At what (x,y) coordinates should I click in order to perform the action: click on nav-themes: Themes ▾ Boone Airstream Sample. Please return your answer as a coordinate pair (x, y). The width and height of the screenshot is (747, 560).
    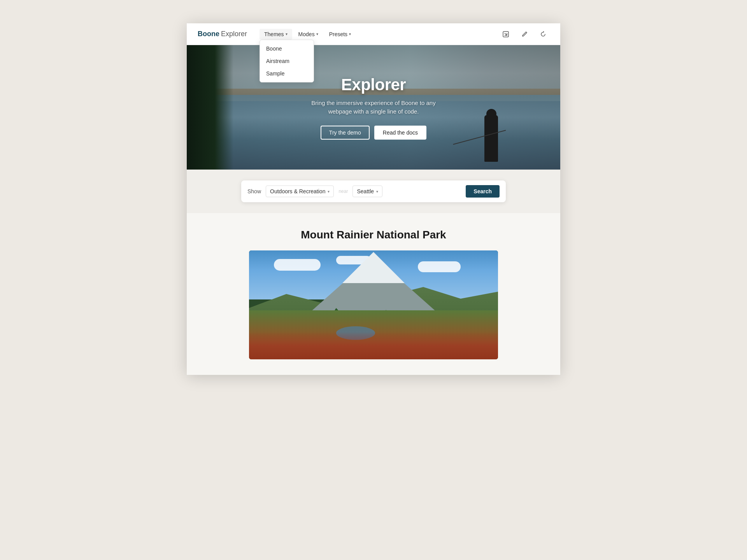
    Looking at the image, I should click on (276, 34).